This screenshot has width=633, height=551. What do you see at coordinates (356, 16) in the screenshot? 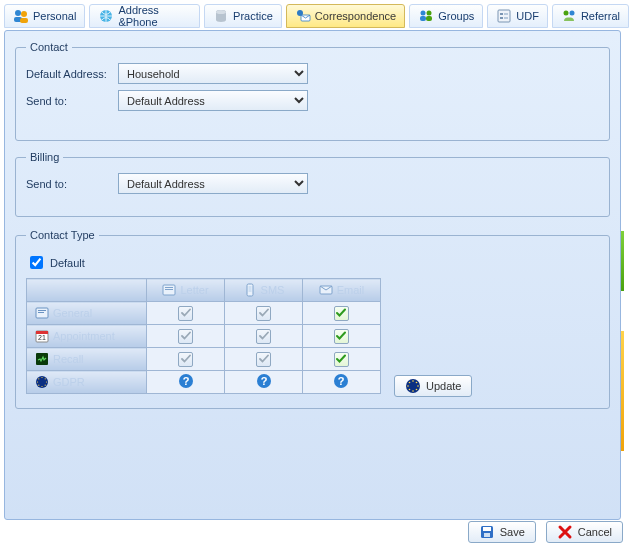
I see `tab-label: Correspondence` at bounding box center [356, 16].